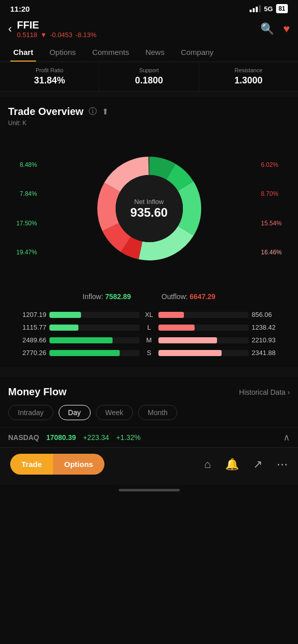 This screenshot has height=644, width=298. What do you see at coordinates (232, 464) in the screenshot?
I see `notification-nav-icon: 🔔` at bounding box center [232, 464].